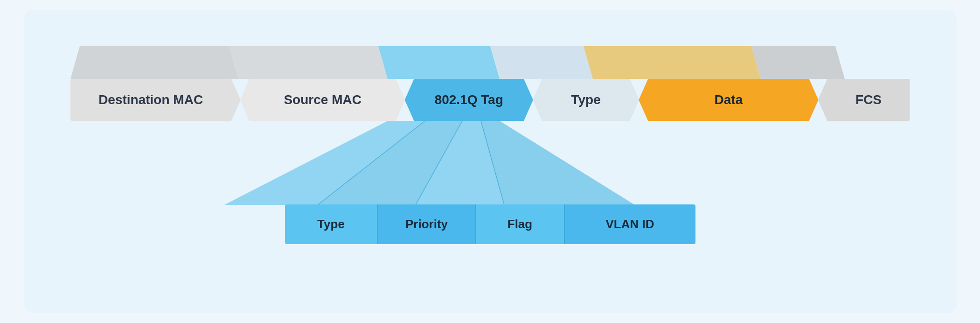 This screenshot has width=980, height=323. What do you see at coordinates (322, 100) in the screenshot?
I see `src-mac-label: Source MAC` at bounding box center [322, 100].